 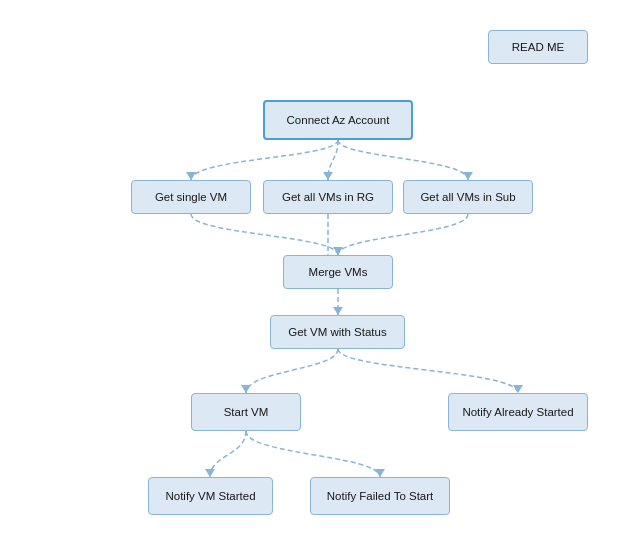 I want to click on notify-already-started-node: Notify Already Started, so click(x=518, y=412).